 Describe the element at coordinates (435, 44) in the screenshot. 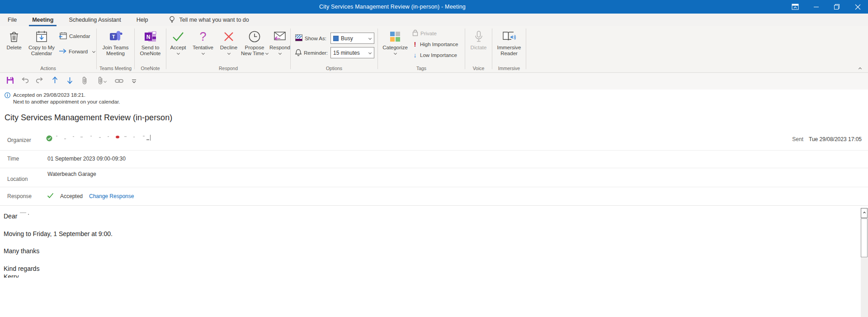

I see `high-importance-button: ! High Importance` at that location.